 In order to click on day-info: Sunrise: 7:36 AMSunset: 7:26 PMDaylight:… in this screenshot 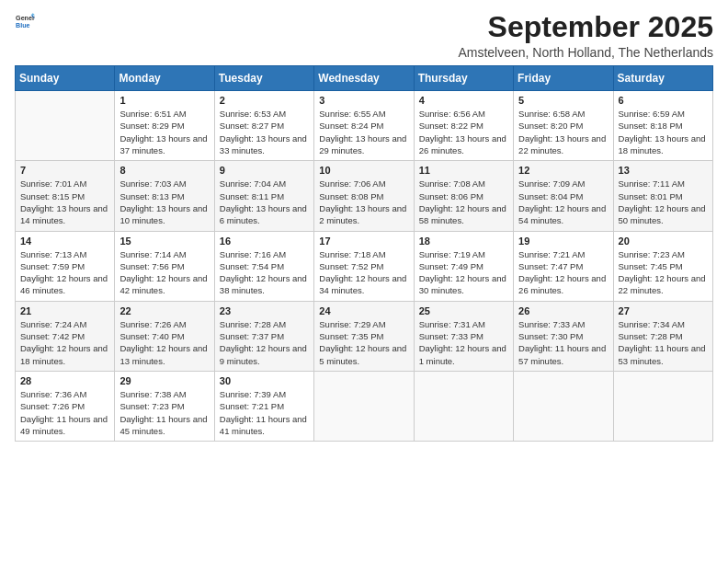, I will do `click(64, 412)`.